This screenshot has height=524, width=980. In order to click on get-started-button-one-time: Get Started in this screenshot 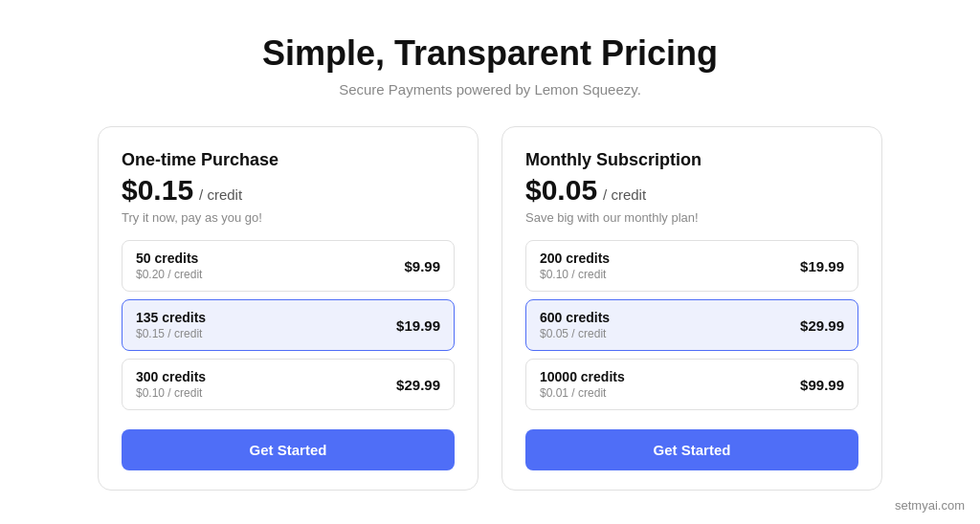, I will do `click(288, 449)`.